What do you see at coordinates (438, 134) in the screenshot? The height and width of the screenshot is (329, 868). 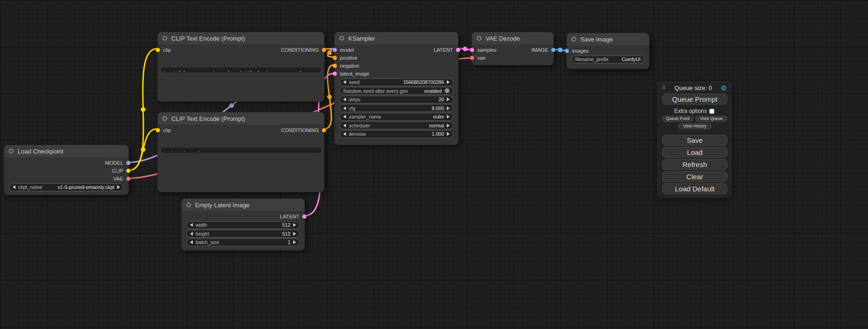 I see `widget-value: 1.000` at bounding box center [438, 134].